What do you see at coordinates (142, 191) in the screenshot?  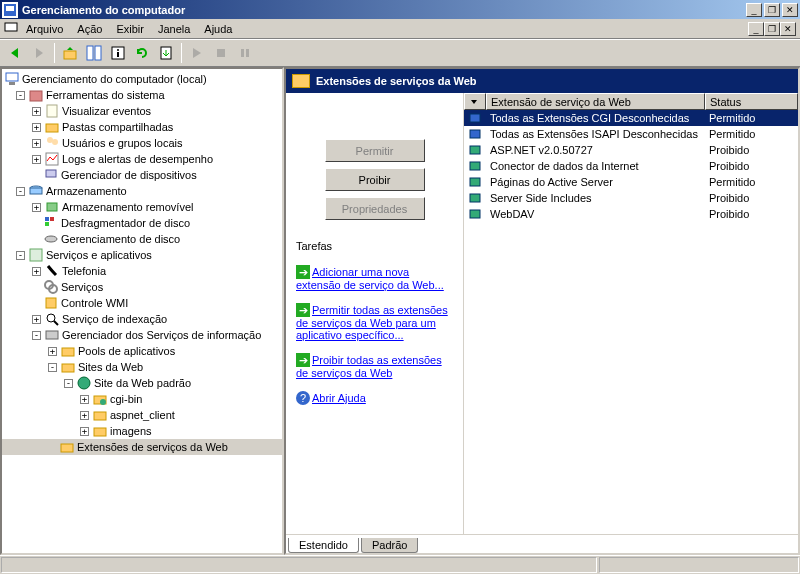 I see `tree-armazenamento: -Armazenamento` at bounding box center [142, 191].